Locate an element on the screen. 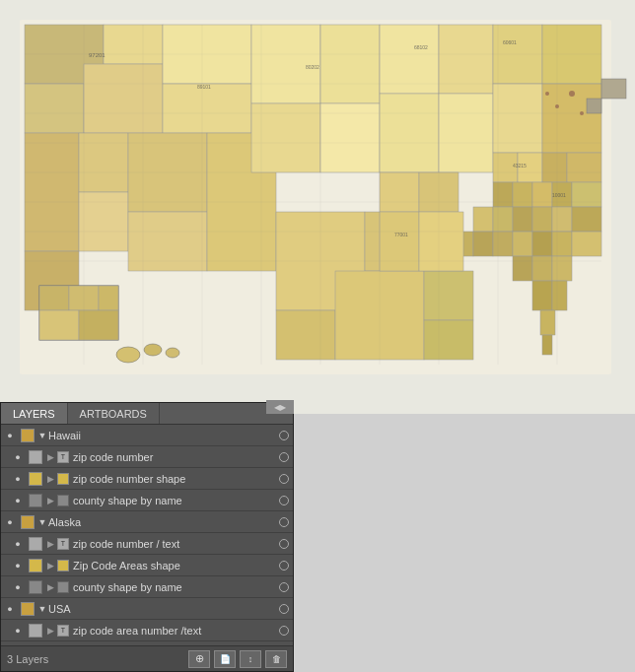 The width and height of the screenshot is (635, 672). expand-hawaii-zip: ▶ is located at coordinates (50, 457).